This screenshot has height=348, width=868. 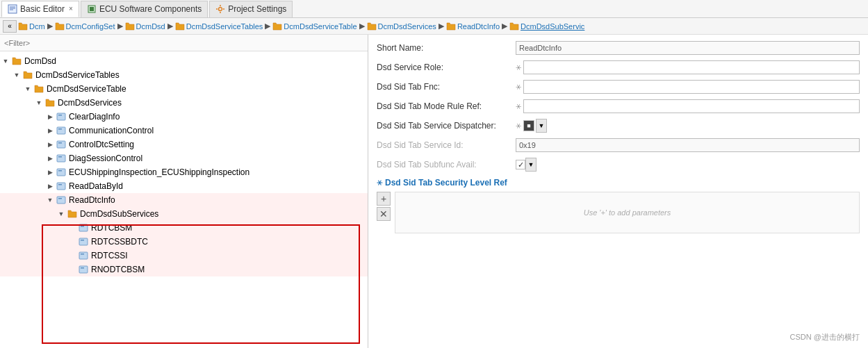 I want to click on tree-node-rdtcssbdtc: RDTCSSBDTC, so click(x=183, y=242).